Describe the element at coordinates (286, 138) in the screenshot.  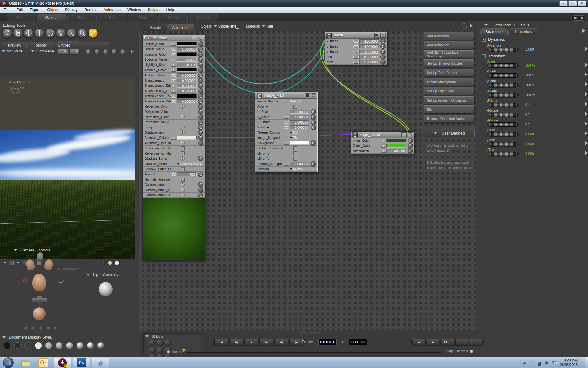
I see `node-param-row: Image_Mapped Tile Tile Tile Tile` at that location.